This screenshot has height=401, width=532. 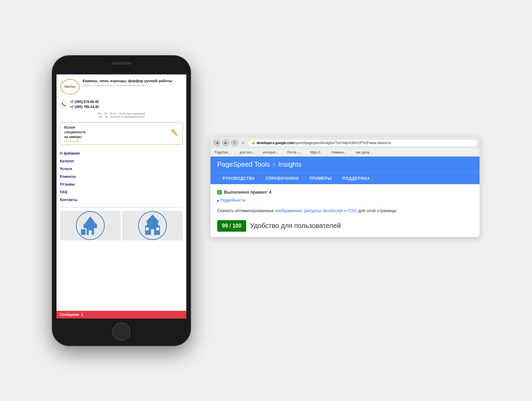 What do you see at coordinates (239, 178) in the screenshot?
I see `nav-rukovodstva: РУКОВОДСТВА` at bounding box center [239, 178].